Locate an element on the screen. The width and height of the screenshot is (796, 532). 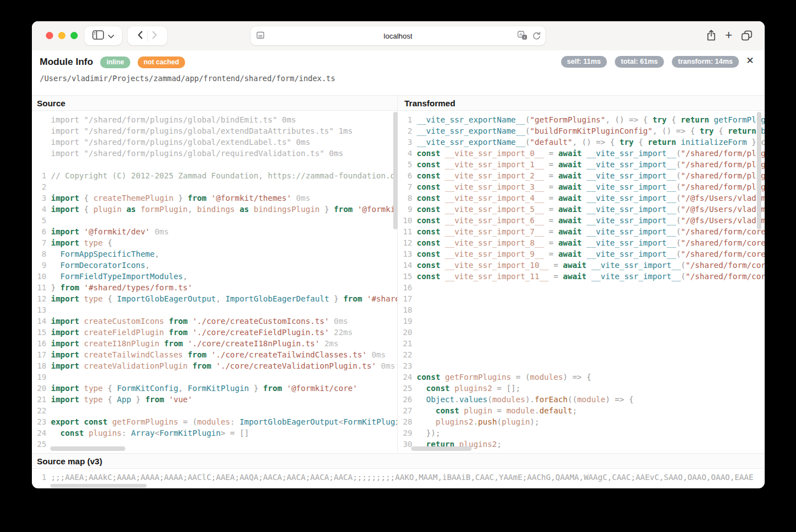
transformed-horizontal-scrollbar is located at coordinates (441, 449).